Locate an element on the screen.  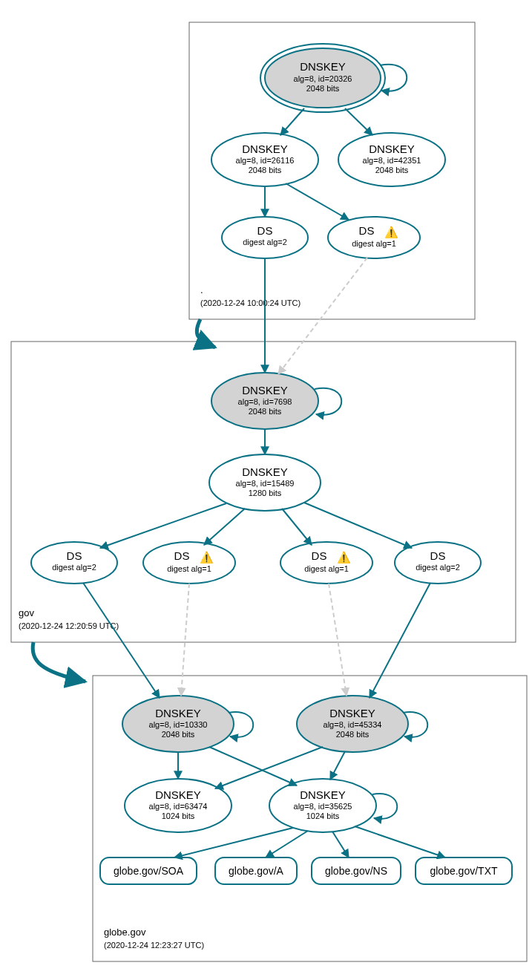
svg-text: globe.gov/A is located at coordinates (257, 871).